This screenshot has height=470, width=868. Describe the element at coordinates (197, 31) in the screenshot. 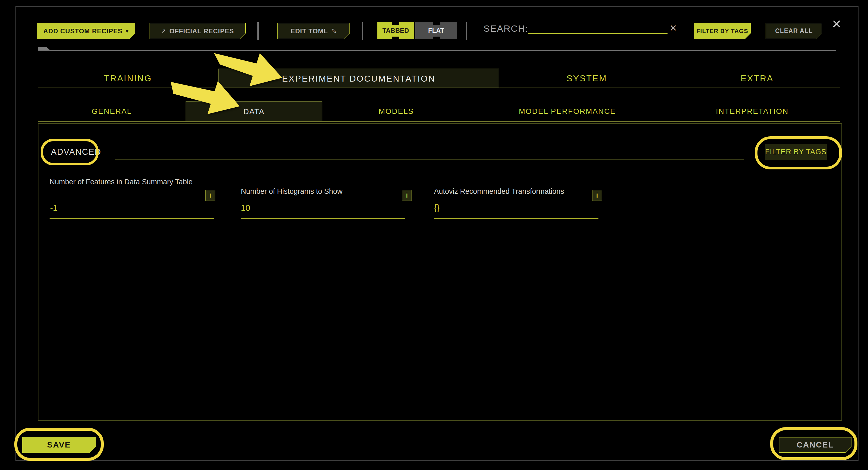

I see `official-recipes-button: ↗ OFFICIAL RECIPES` at that location.